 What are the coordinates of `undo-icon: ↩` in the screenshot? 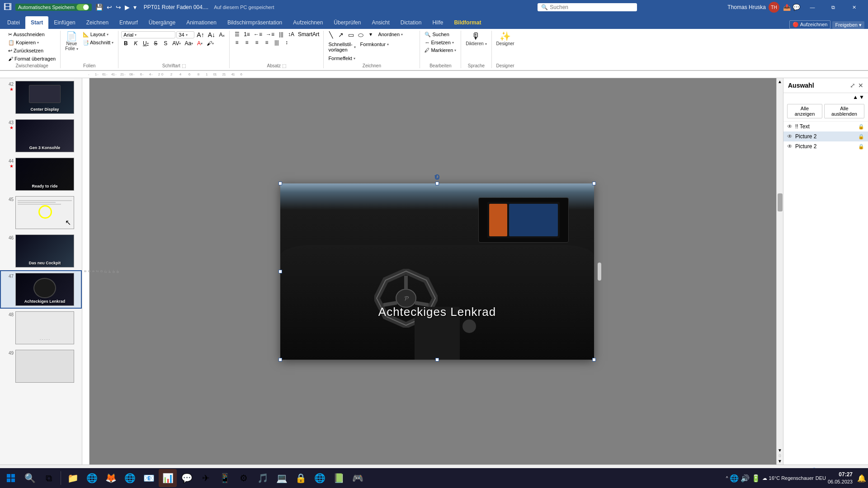 It's located at (109, 7).